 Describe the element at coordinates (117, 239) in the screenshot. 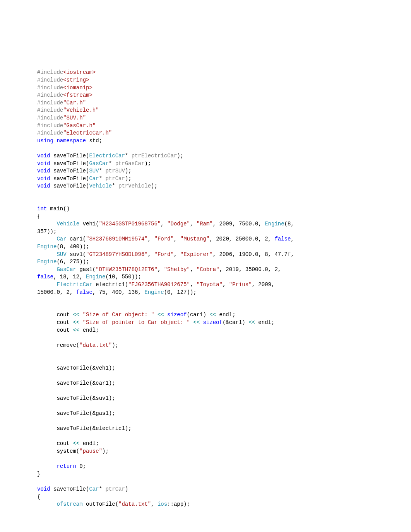

I see `code-token: "SH23768910MM19574"` at that location.